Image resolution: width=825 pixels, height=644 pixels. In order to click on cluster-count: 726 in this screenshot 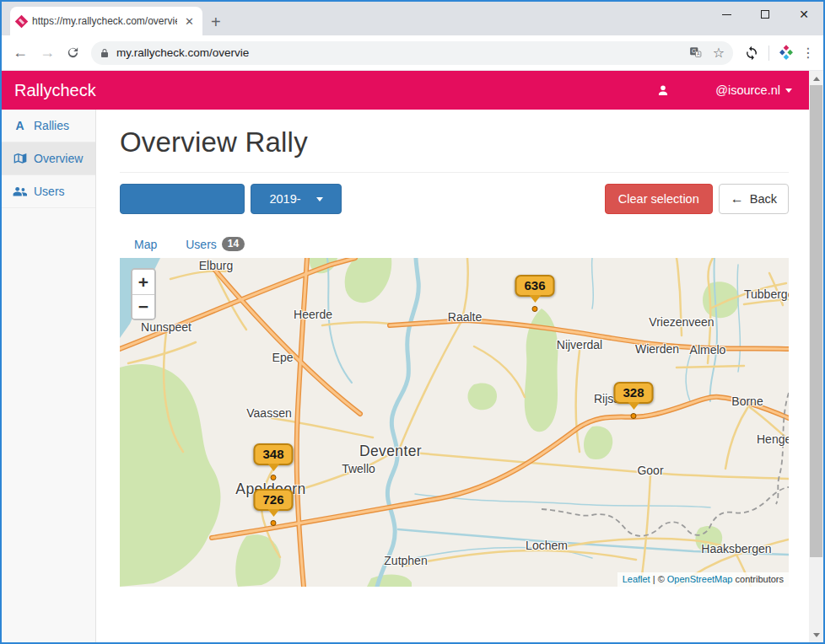, I will do `click(273, 500)`.